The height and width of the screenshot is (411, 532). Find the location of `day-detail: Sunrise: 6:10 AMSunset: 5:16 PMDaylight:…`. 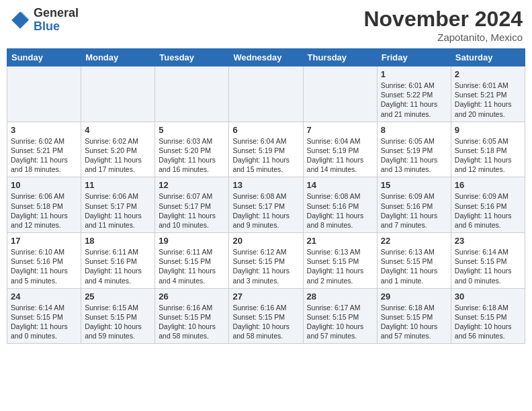

day-detail: Sunrise: 6:10 AMSunset: 5:16 PMDaylight:… is located at coordinates (44, 266).